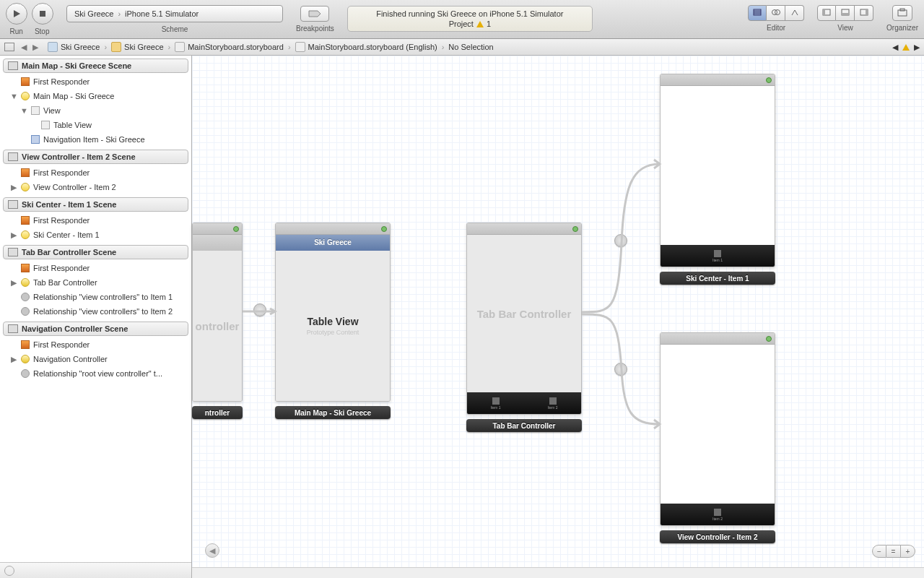 The width and height of the screenshot is (924, 578). What do you see at coordinates (95, 235) in the screenshot?
I see `outline-item: ▶Ski Center - Item 1` at bounding box center [95, 235].